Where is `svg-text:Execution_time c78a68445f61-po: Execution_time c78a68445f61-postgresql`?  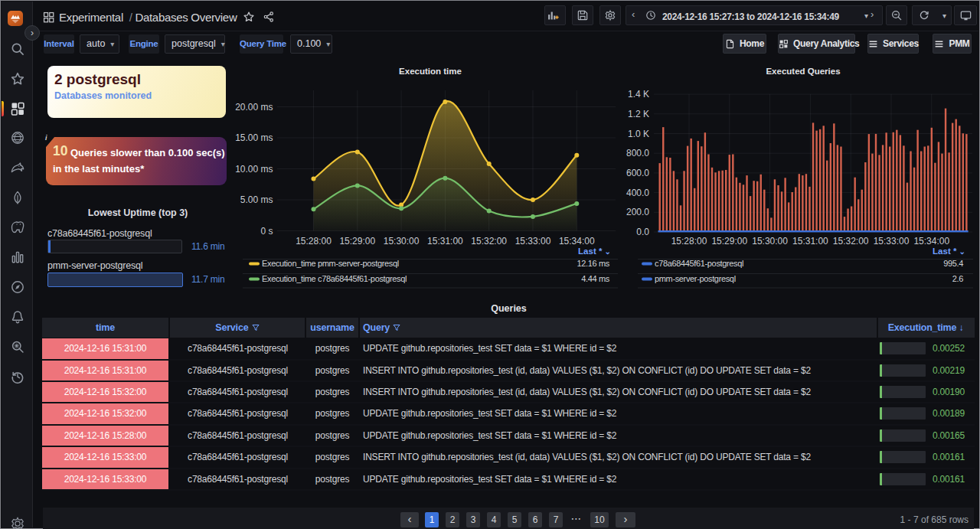 svg-text:Execution_time c78a68445f61-po: Execution_time c78a68445f61-postgresql is located at coordinates (334, 279).